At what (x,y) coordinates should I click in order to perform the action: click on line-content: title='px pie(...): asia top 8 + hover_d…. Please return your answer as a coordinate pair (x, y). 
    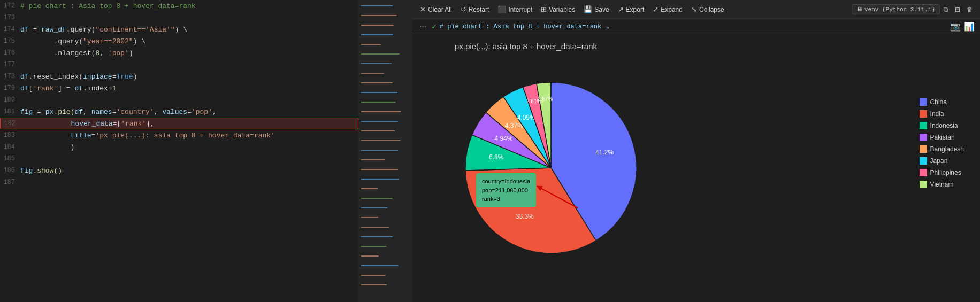
    Looking at the image, I should click on (189, 136).